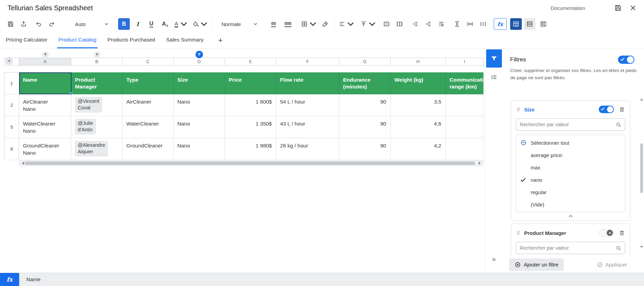 The height and width of the screenshot is (286, 644). I want to click on sheet-view-button, so click(543, 24).